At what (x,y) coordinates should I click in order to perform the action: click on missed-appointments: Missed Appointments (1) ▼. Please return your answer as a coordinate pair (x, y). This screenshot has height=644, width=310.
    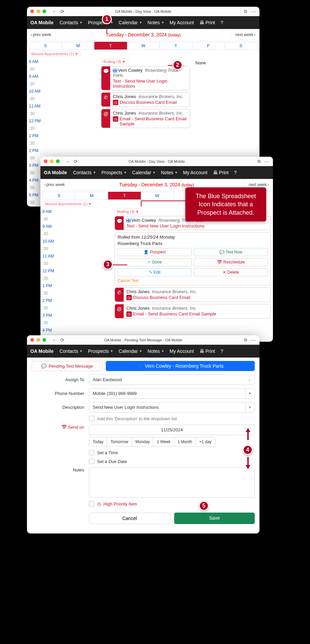
    Looking at the image, I should click on (68, 204).